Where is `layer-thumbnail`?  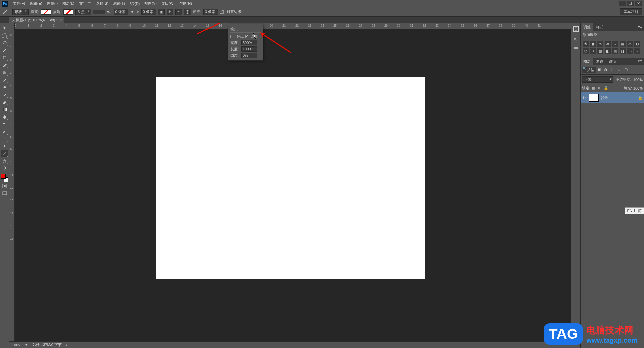
layer-thumbnail is located at coordinates (594, 98).